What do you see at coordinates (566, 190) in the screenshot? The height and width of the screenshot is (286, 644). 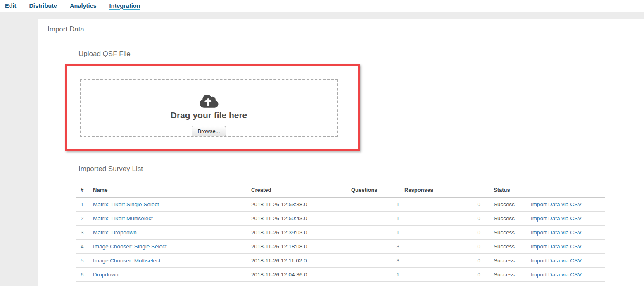 I see `column-header-action` at bounding box center [566, 190].